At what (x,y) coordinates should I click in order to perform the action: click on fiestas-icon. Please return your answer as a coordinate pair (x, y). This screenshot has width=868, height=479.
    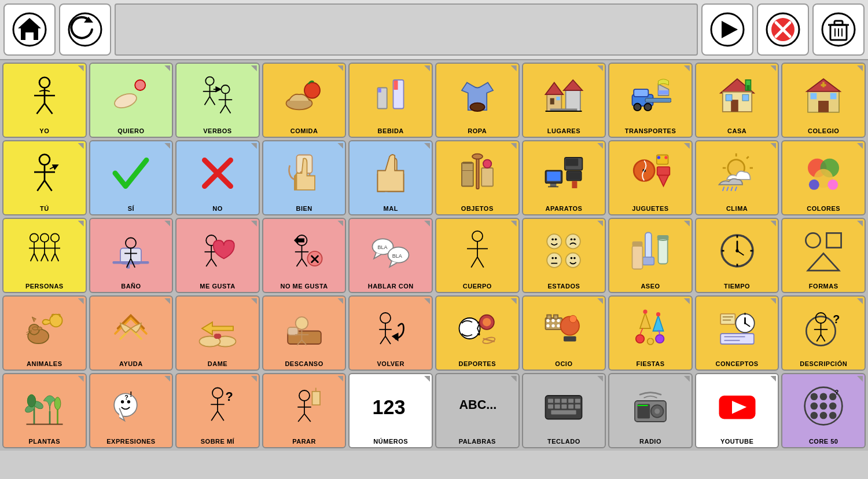
    Looking at the image, I should click on (650, 328).